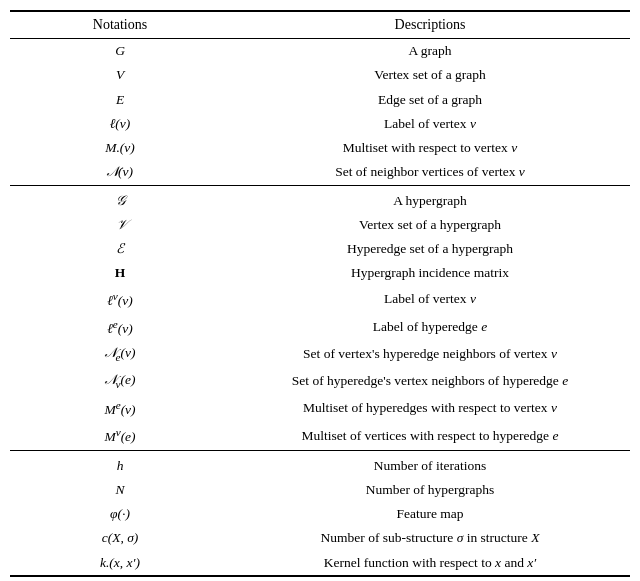 Image resolution: width=640 pixels, height=581 pixels. Describe the element at coordinates (320, 464) in the screenshot. I see `table-row: h Number of iterations` at that location.